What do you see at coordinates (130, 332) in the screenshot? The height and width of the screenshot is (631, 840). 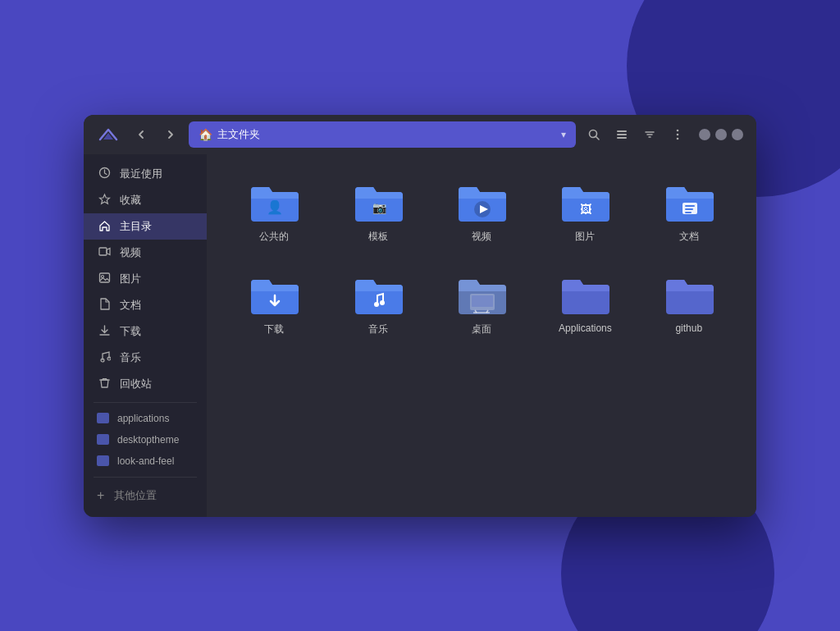 I see `sidebar-label-downloads: 下载` at bounding box center [130, 332].